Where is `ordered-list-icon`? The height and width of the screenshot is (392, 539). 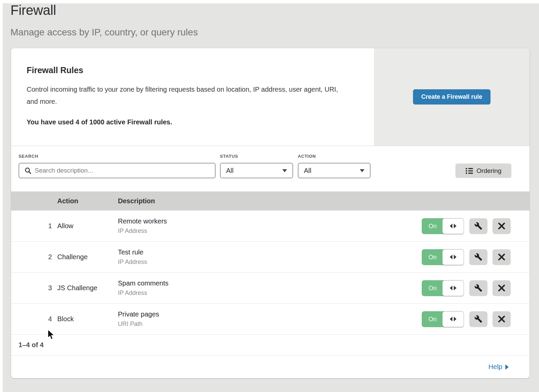
ordered-list-icon is located at coordinates (469, 171).